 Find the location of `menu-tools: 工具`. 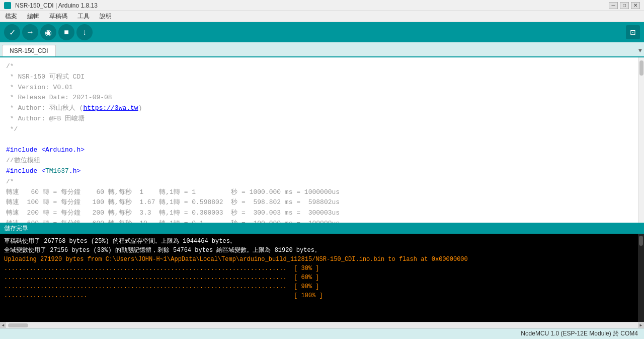

menu-tools: 工具 is located at coordinates (84, 16).